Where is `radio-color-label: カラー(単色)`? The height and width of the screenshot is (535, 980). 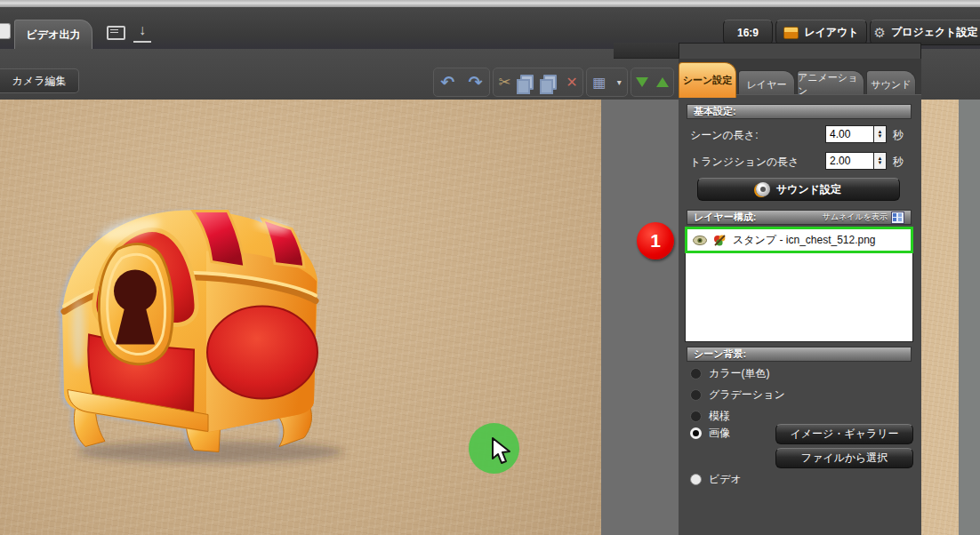 radio-color-label: カラー(単色) is located at coordinates (740, 373).